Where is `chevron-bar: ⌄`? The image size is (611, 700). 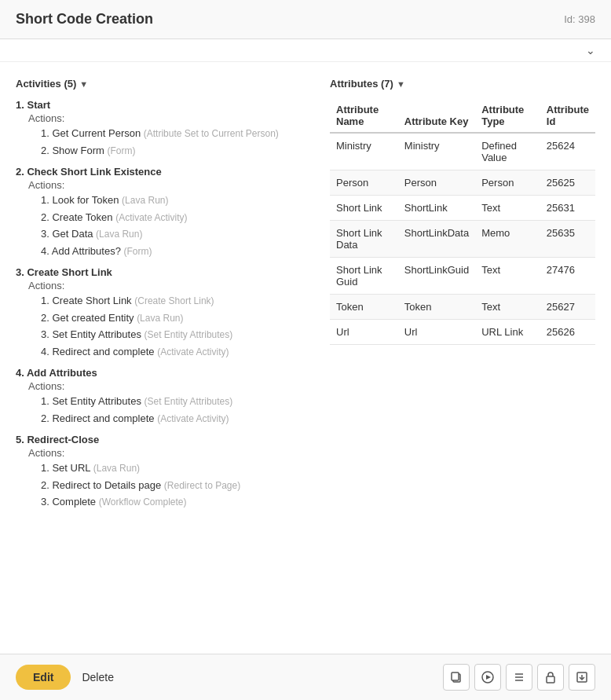 chevron-bar: ⌄ is located at coordinates (306, 50).